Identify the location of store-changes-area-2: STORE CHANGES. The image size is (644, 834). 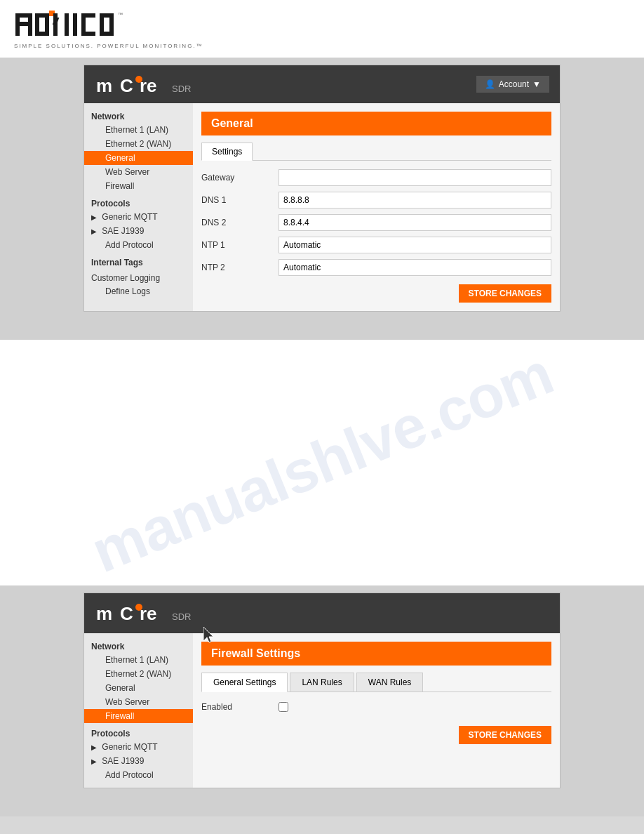
(376, 734).